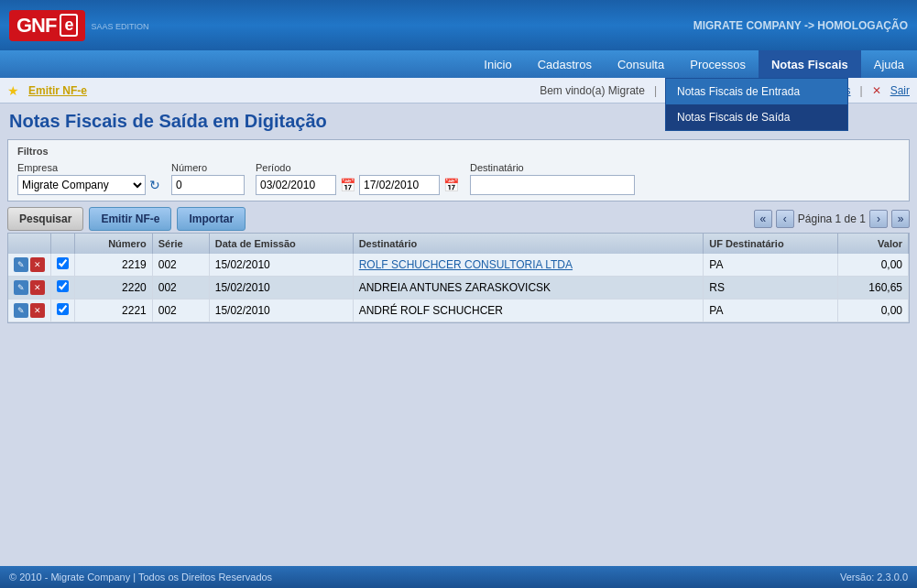  Describe the element at coordinates (889, 64) in the screenshot. I see `nav-ajuda: Ajuda` at that location.